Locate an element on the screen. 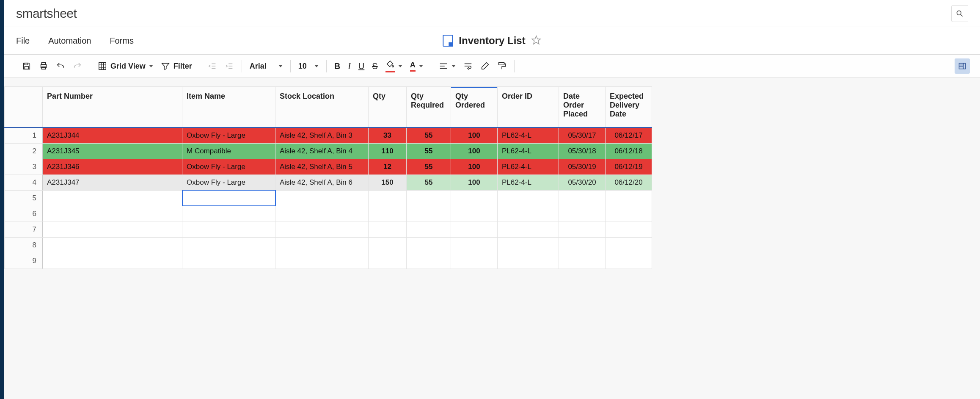  cell-date_order_placed: 05/30/19 is located at coordinates (582, 167).